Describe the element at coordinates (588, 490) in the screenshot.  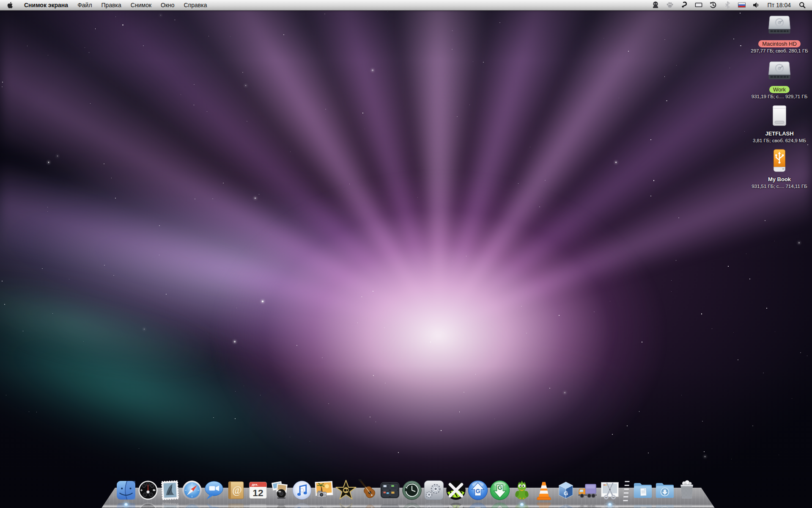
I see `dock-item-transmit` at that location.